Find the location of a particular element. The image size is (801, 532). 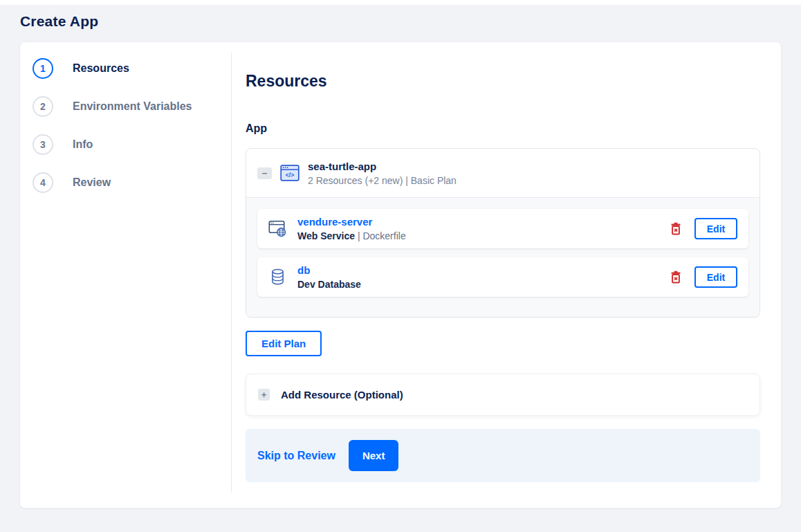

step-environment-variables: 2 Environment Variables is located at coordinates (131, 107).